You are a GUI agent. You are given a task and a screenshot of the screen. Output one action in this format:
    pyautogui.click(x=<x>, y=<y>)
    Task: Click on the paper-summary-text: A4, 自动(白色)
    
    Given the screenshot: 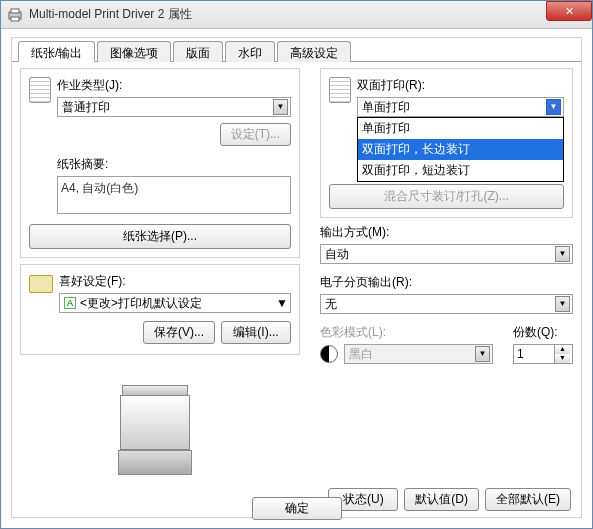 What is the action you would take?
    pyautogui.click(x=174, y=195)
    